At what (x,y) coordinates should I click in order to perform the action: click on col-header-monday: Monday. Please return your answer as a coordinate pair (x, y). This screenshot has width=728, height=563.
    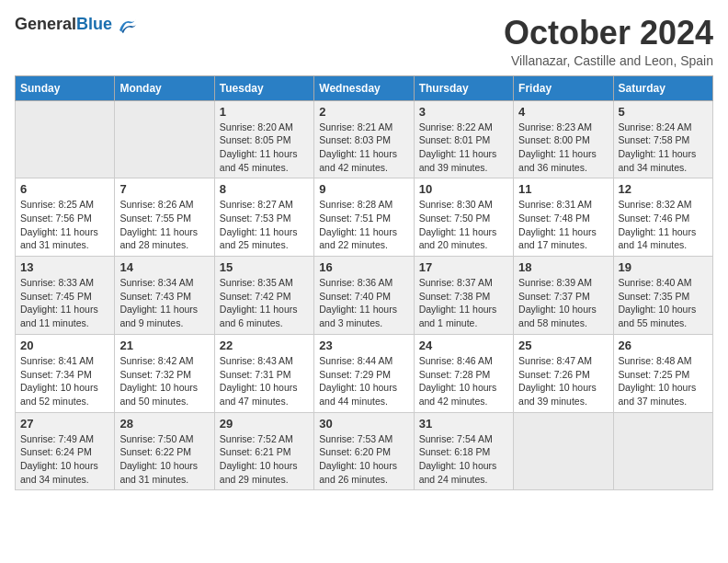
    Looking at the image, I should click on (165, 88).